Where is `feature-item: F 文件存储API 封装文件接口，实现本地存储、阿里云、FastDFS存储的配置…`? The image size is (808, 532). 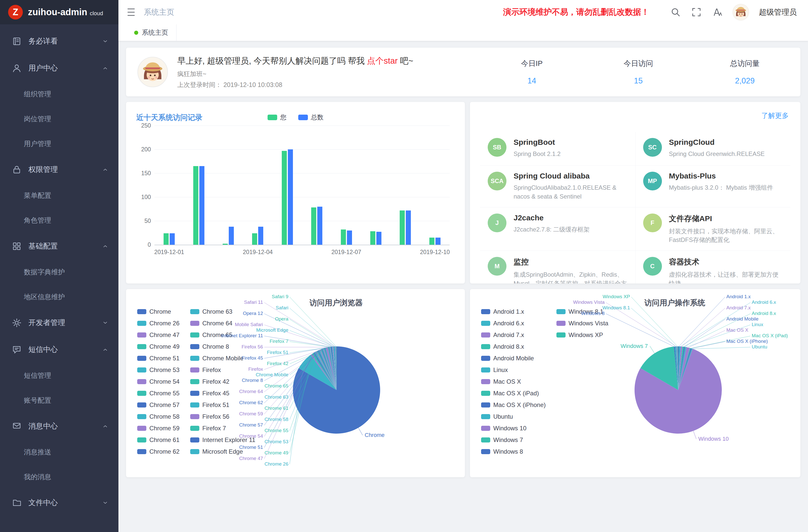
feature-item: F 文件存储API 封装文件接口，实现本地存储、阿里云、FastDFS存储的配置… is located at coordinates (713, 229).